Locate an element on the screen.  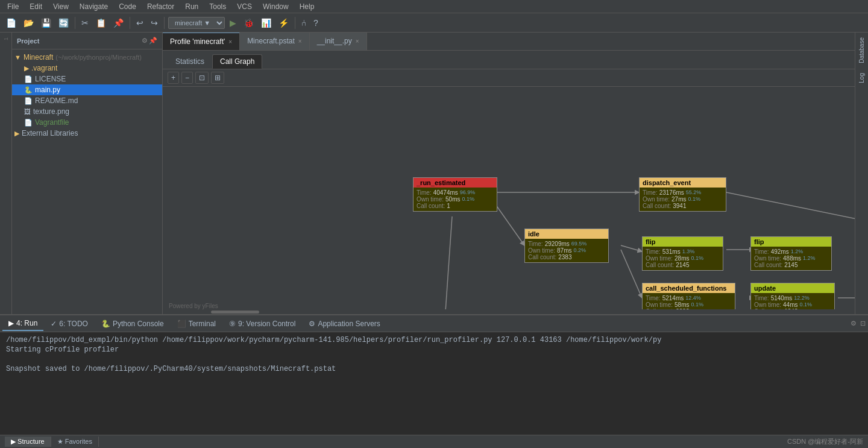
sep3 is located at coordinates (164, 23).